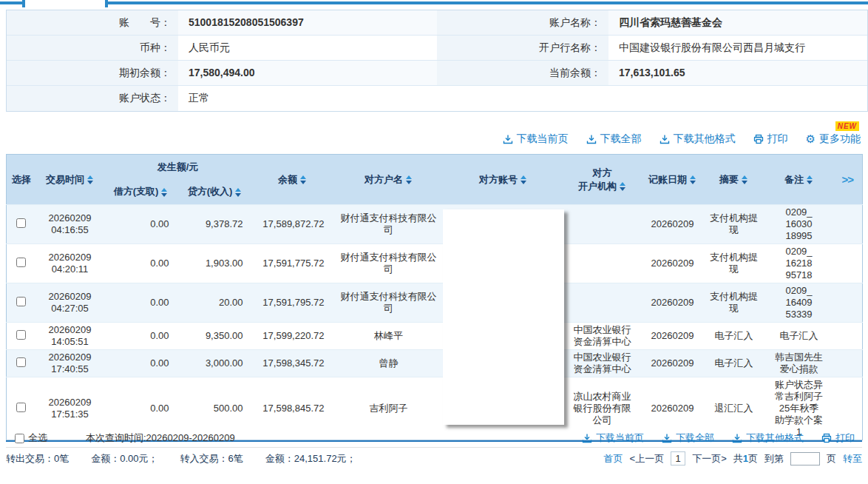 The image size is (868, 484). Describe the element at coordinates (434, 3) in the screenshot. I see `tab-strip-line` at that location.